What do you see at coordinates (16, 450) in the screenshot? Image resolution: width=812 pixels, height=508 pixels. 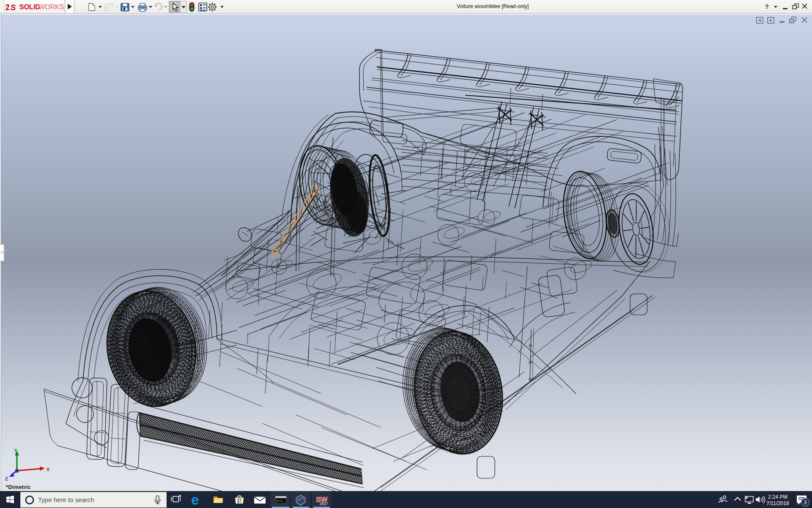 I see `svg-text: Y` at bounding box center [16, 450].